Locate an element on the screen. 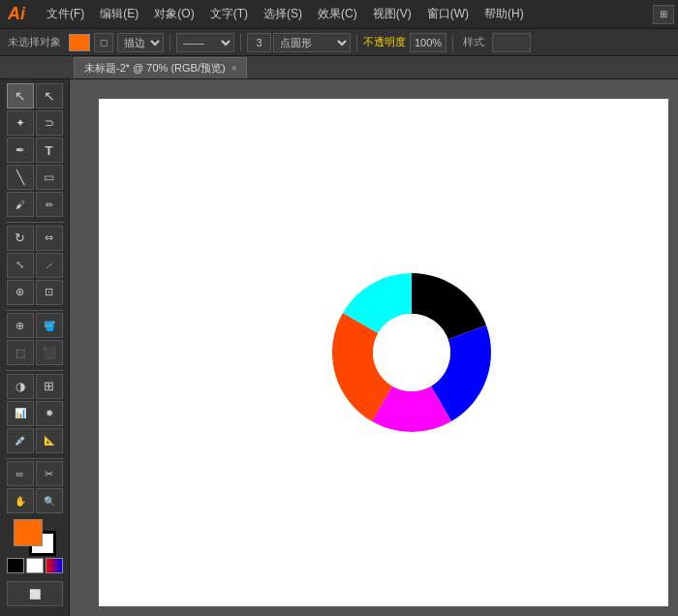 The width and height of the screenshot is (678, 616). document-tab: 未标题-2* @ 70% (RGB/预览) × is located at coordinates (161, 68).